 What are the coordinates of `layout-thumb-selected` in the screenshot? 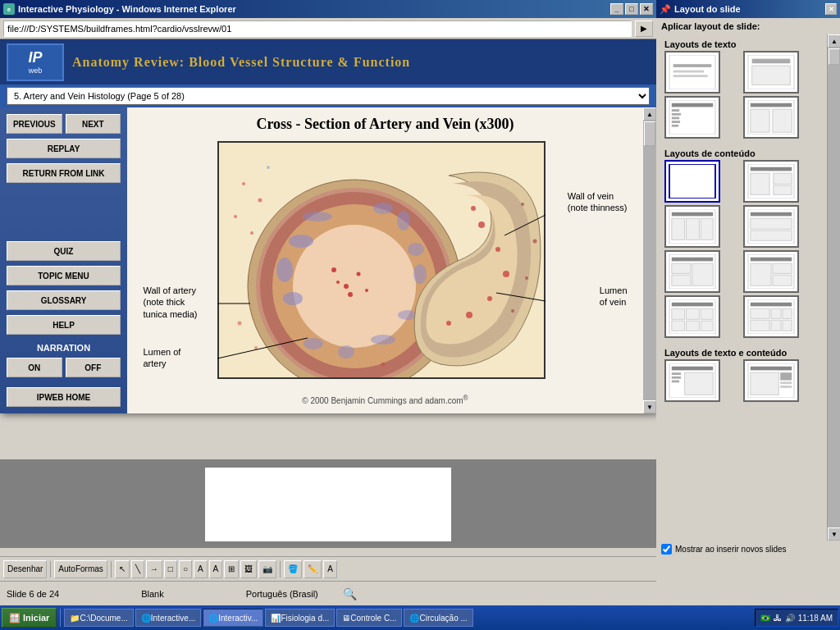 It's located at (692, 181).